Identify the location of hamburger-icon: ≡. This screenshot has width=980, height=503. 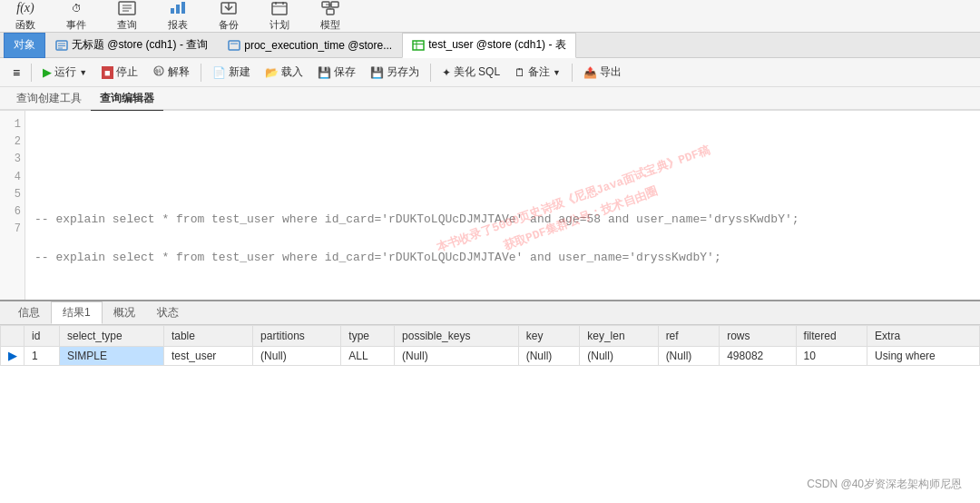
(16, 73).